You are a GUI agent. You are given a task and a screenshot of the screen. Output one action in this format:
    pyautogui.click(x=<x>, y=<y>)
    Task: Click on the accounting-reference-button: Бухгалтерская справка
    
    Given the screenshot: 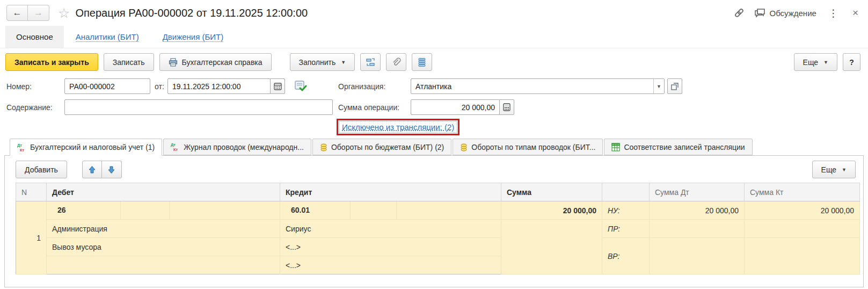 What is the action you would take?
    pyautogui.click(x=216, y=62)
    